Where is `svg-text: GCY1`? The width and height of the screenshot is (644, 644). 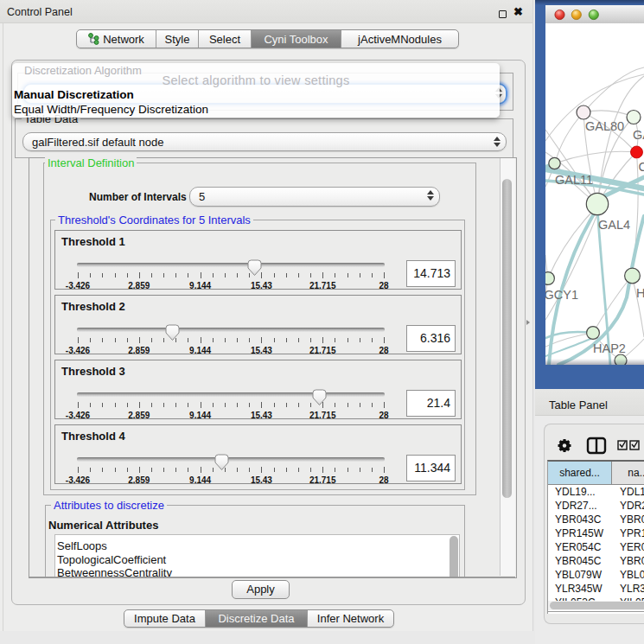
svg-text: GCY1 is located at coordinates (562, 295).